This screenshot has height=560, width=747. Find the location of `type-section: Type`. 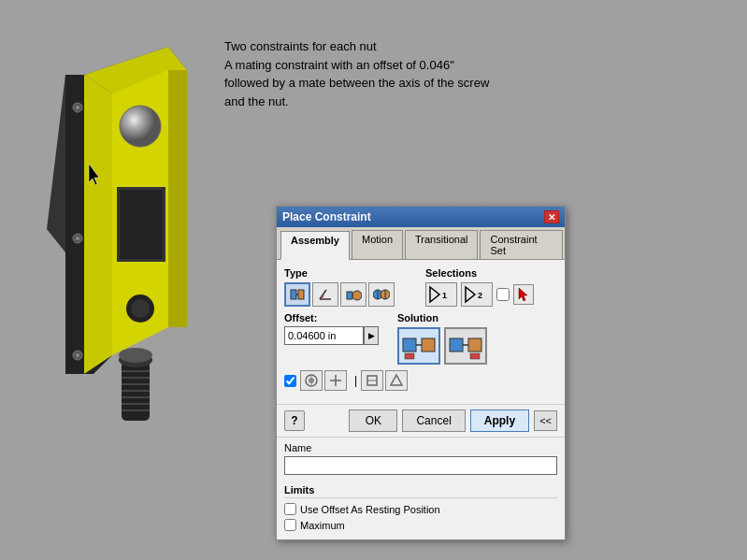

type-section: Type is located at coordinates (350, 287).